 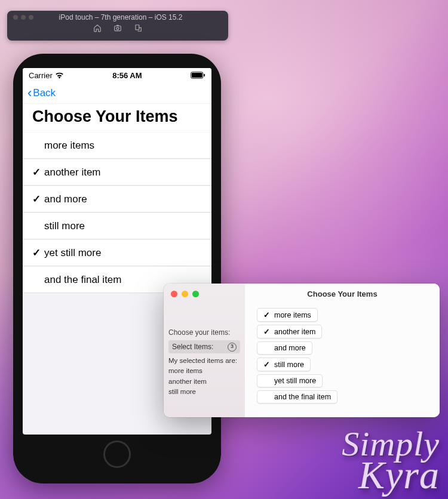 I want to click on item-label: still more, so click(x=289, y=365).